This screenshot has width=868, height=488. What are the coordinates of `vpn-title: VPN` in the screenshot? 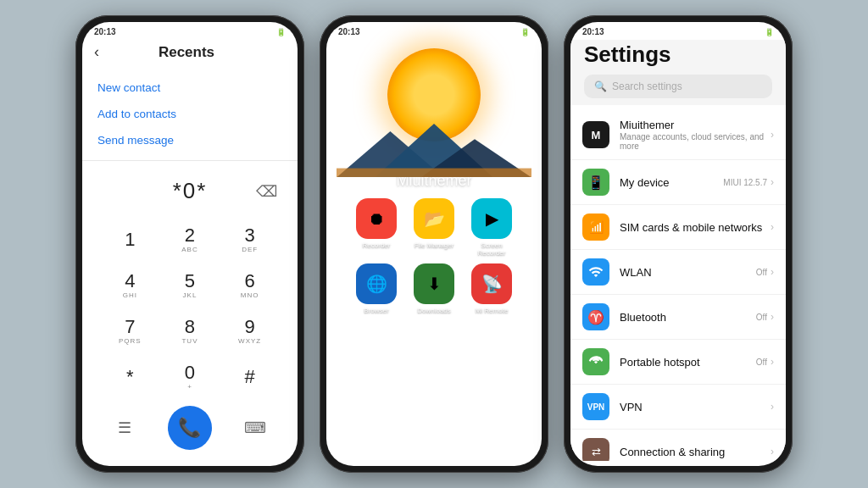 It's located at (695, 407).